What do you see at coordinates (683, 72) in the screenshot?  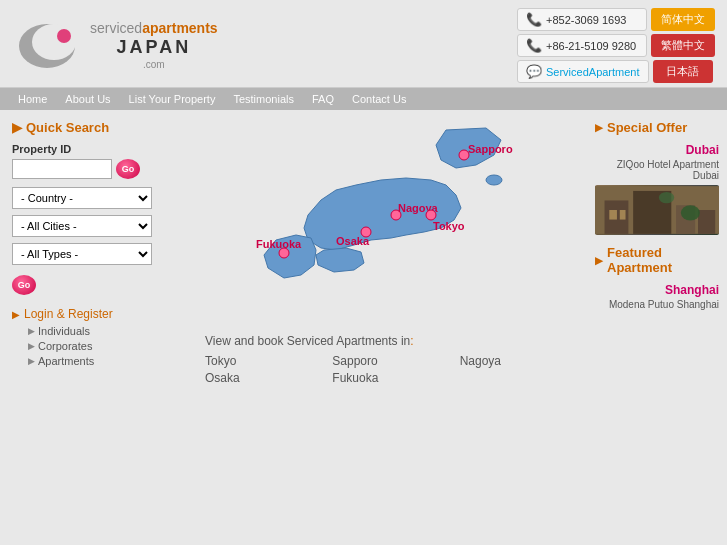 I see `lang-japanese-button: 日本語` at bounding box center [683, 72].